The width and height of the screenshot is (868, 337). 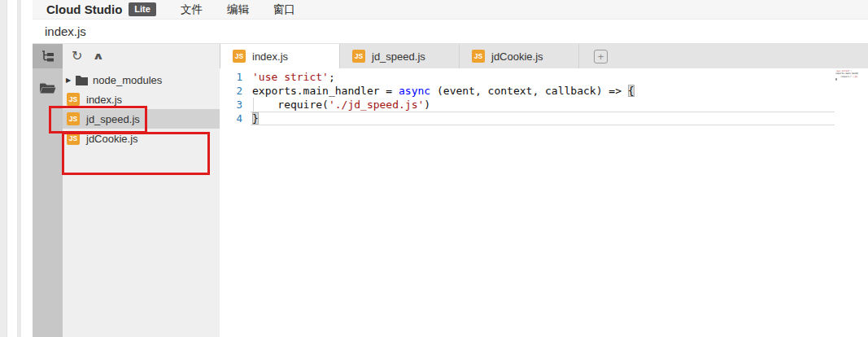 What do you see at coordinates (235, 98) in the screenshot?
I see `line-number-gutter: 1234` at bounding box center [235, 98].